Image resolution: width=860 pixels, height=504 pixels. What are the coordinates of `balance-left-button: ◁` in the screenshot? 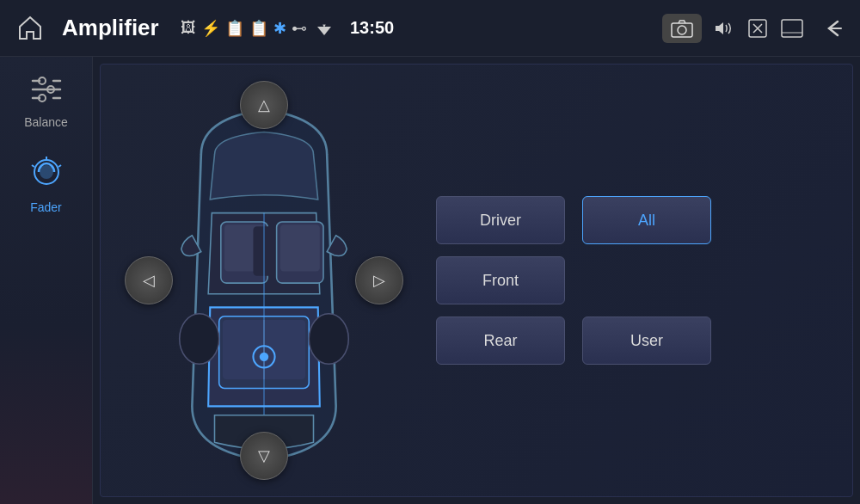 It's located at (149, 280).